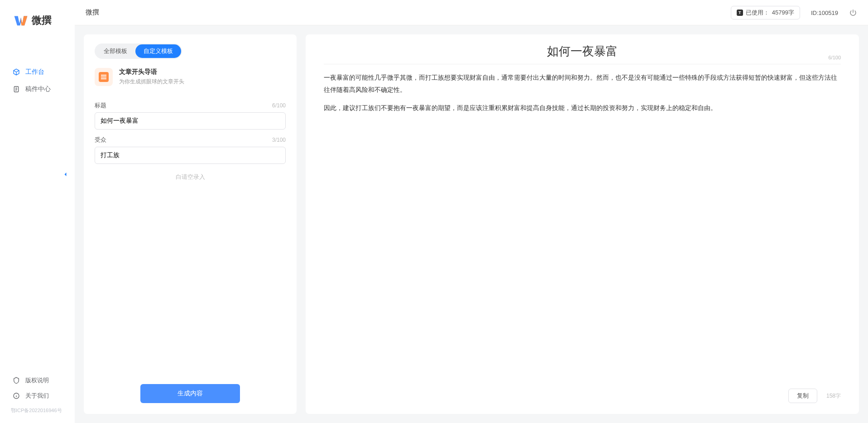  What do you see at coordinates (190, 155) in the screenshot?
I see `audience-input` at bounding box center [190, 155].